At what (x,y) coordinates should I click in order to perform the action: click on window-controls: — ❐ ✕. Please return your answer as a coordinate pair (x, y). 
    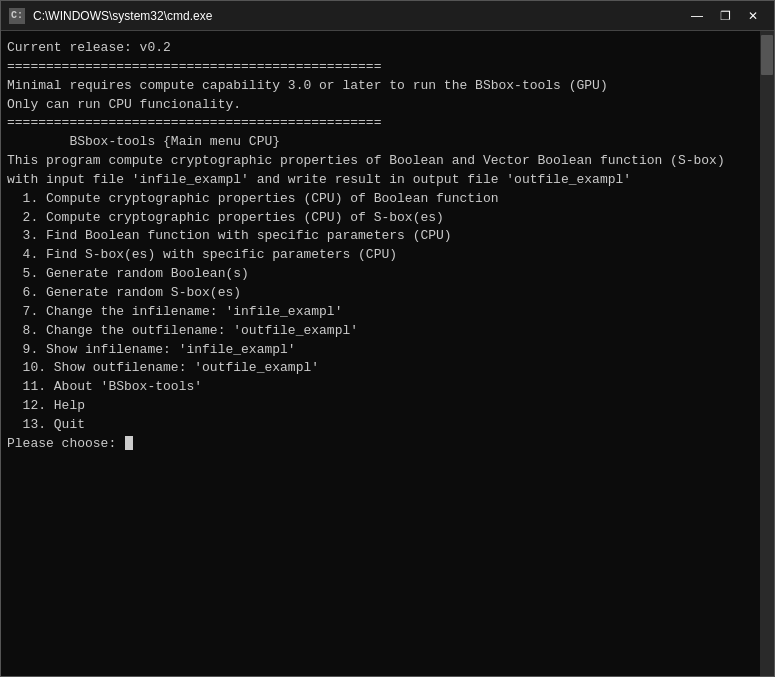
    Looking at the image, I should click on (725, 16).